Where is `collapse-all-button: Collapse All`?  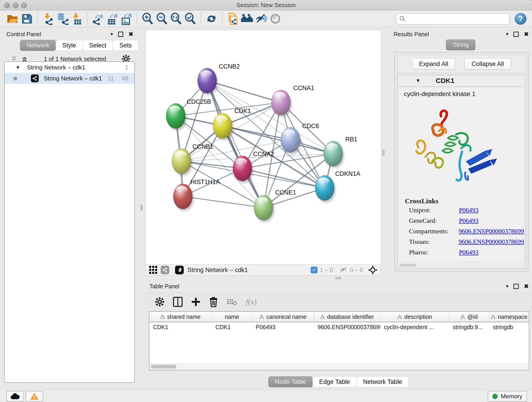
collapse-all-button: Collapse All is located at coordinates (488, 64).